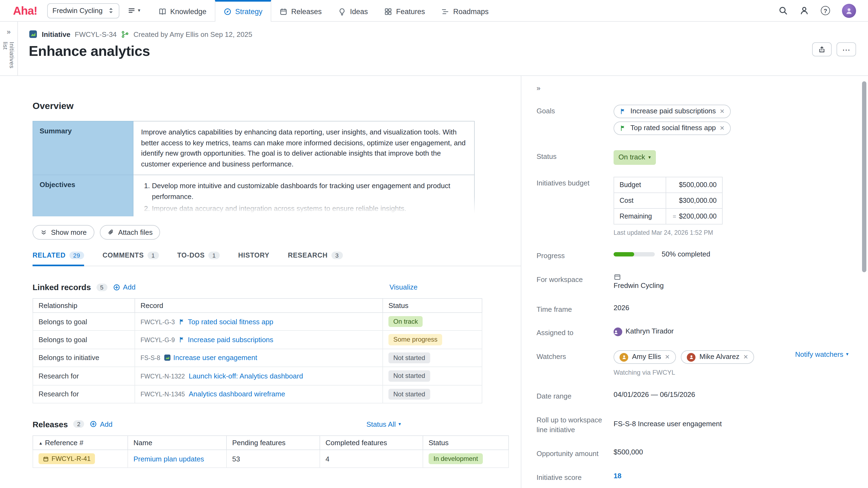 The height and width of the screenshot is (488, 868). What do you see at coordinates (182, 11) in the screenshot?
I see `nav-knowledge: Knowledge` at bounding box center [182, 11].